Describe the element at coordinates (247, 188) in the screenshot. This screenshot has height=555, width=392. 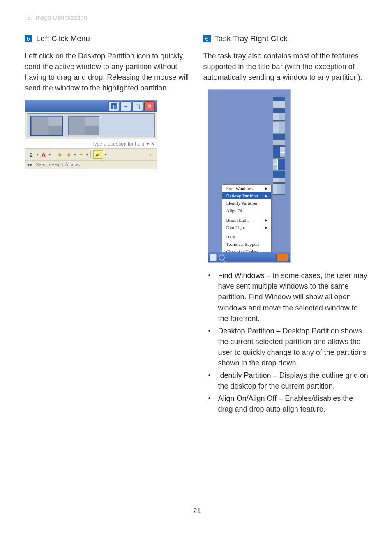
I see `menu-find-windows: Find Windows▶` at that location.